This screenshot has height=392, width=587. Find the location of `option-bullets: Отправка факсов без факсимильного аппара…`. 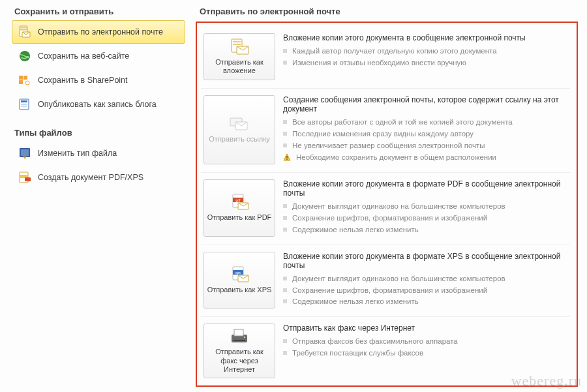

option-bullets: Отправка факсов без факсимильного аппара… is located at coordinates (425, 347).